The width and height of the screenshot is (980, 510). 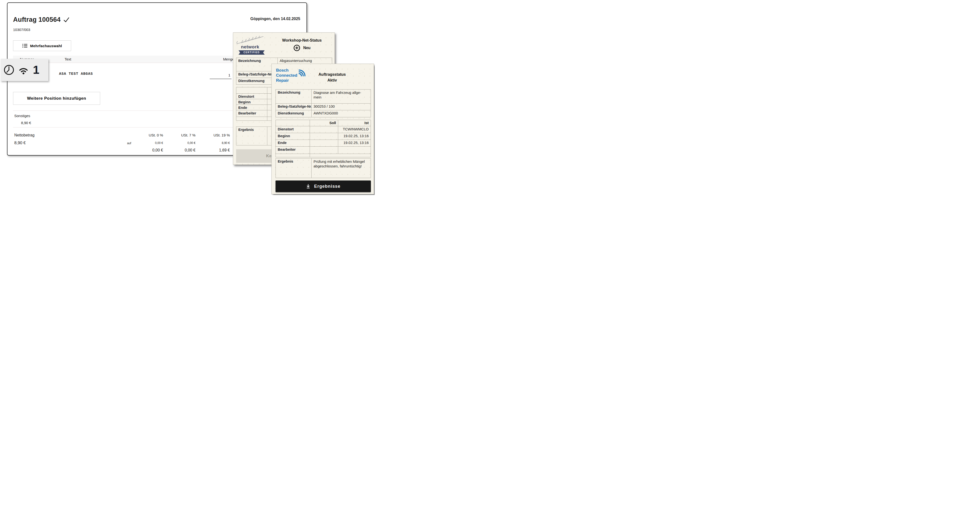 What do you see at coordinates (354, 150) in the screenshot?
I see `ist-value` at bounding box center [354, 150].